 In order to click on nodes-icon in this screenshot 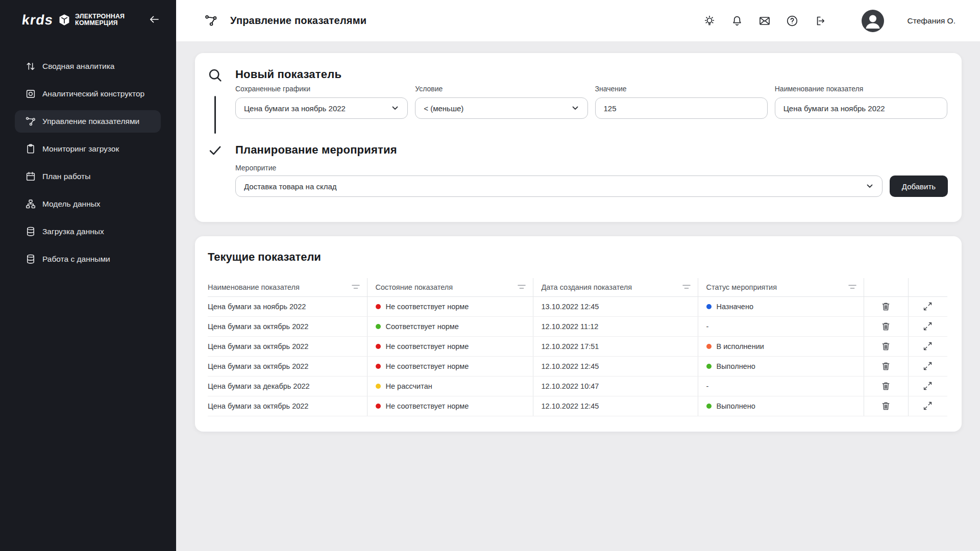, I will do `click(211, 20)`.